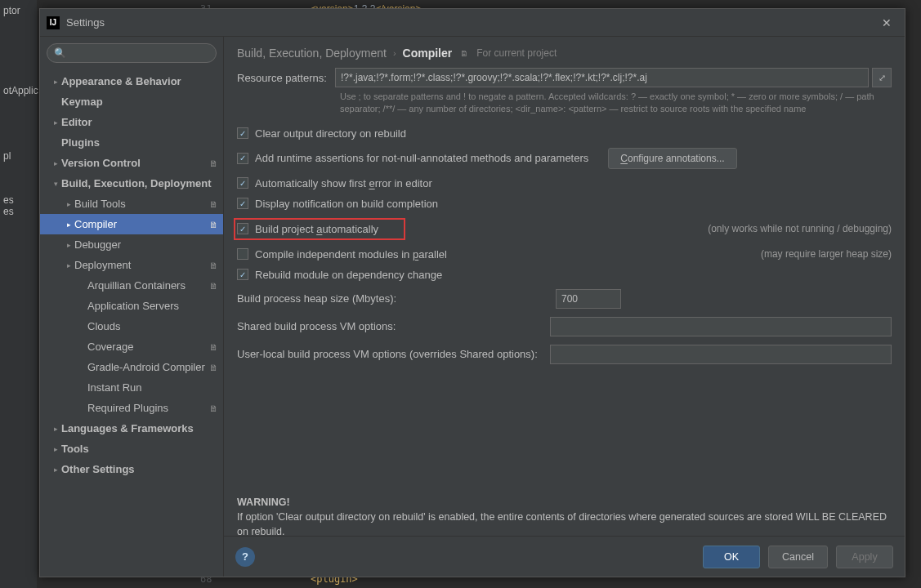 The image size is (921, 588). What do you see at coordinates (818, 254) in the screenshot?
I see `compile-parallel-note: (may require larger heap size)` at bounding box center [818, 254].